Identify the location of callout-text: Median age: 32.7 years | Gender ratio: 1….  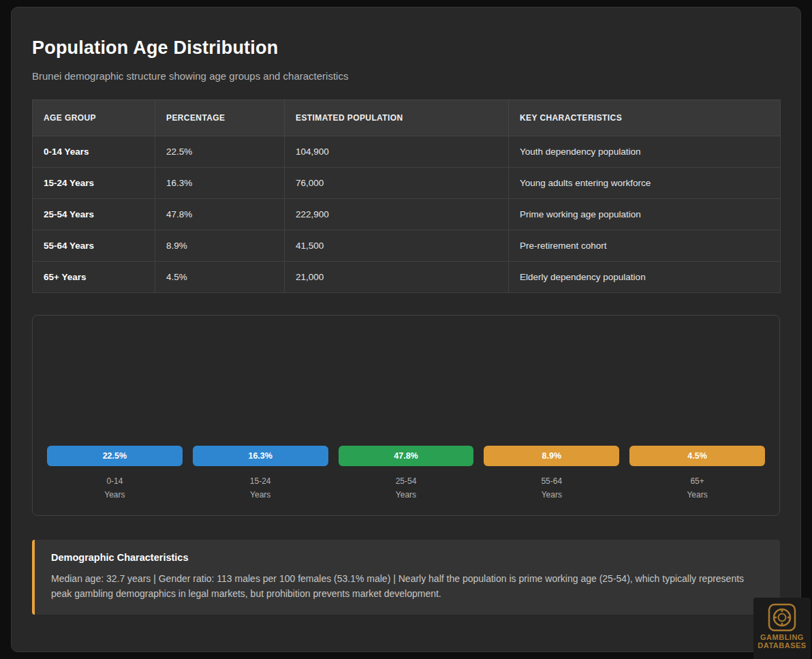
(407, 586).